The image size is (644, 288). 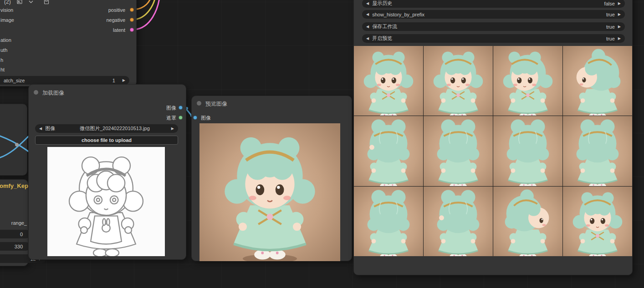 I want to click on widget-label-1: ation, so click(x=6, y=40).